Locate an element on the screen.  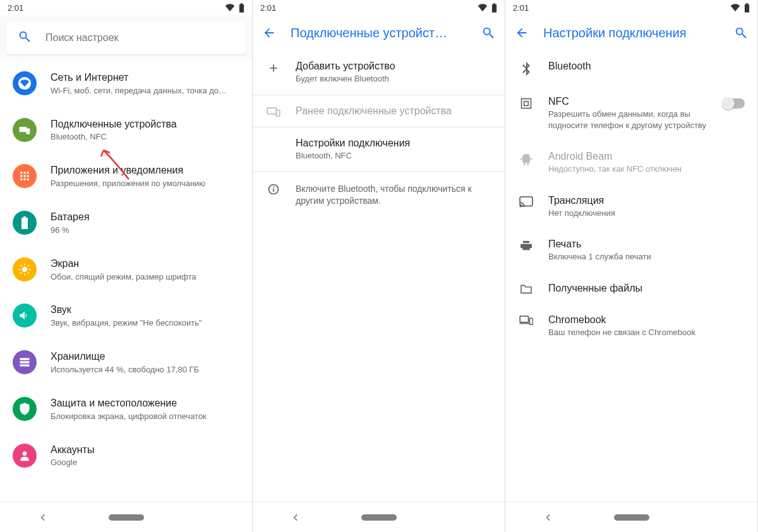
row-sub: Включена 1 служба печати is located at coordinates (647, 257).